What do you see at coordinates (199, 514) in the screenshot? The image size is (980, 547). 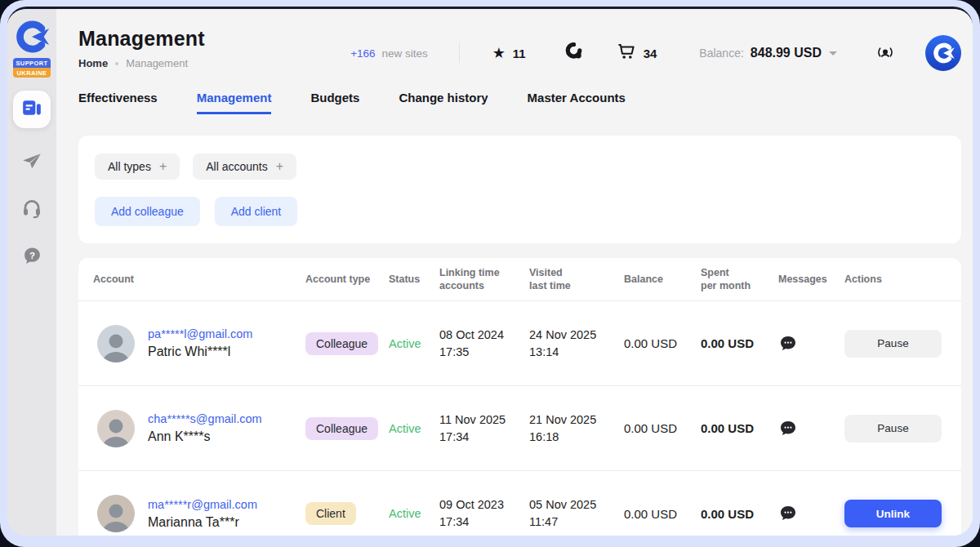 I see `account-cell: ma*****r@gmail.com Marianna Ta***r` at bounding box center [199, 514].